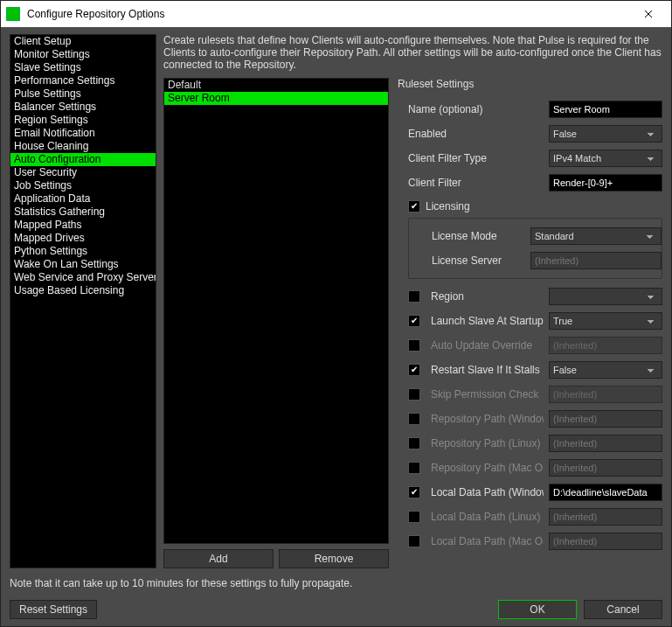 This screenshot has width=672, height=627. Describe the element at coordinates (606, 443) in the screenshot. I see `repoLinux-input` at that location.